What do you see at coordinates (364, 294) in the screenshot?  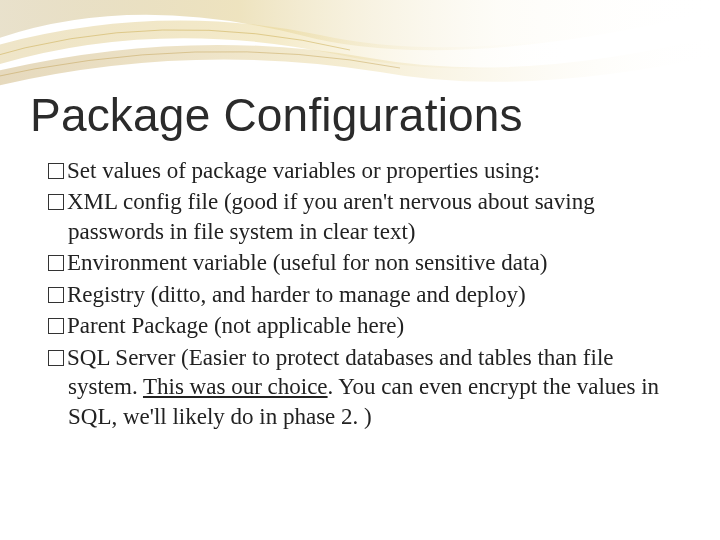 I see `list-item: Registry (ditto, and harder to manage an…` at bounding box center [364, 294].